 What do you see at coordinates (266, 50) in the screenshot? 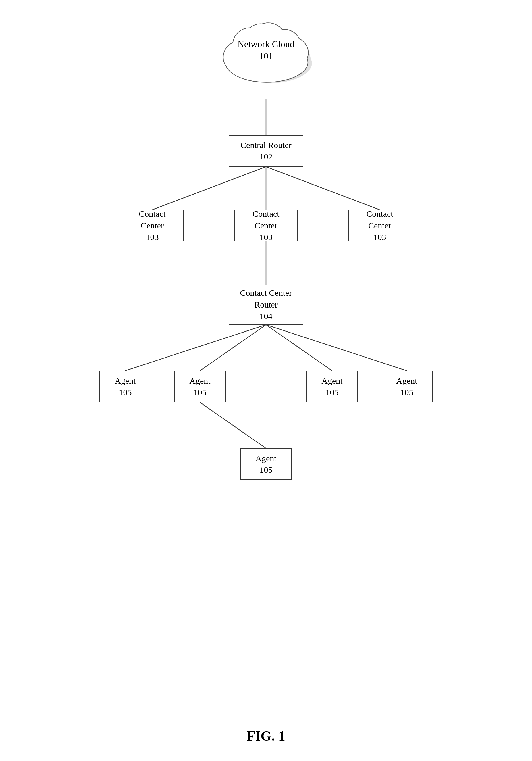
I see `cloud-label: Network Cloud 101` at bounding box center [266, 50].